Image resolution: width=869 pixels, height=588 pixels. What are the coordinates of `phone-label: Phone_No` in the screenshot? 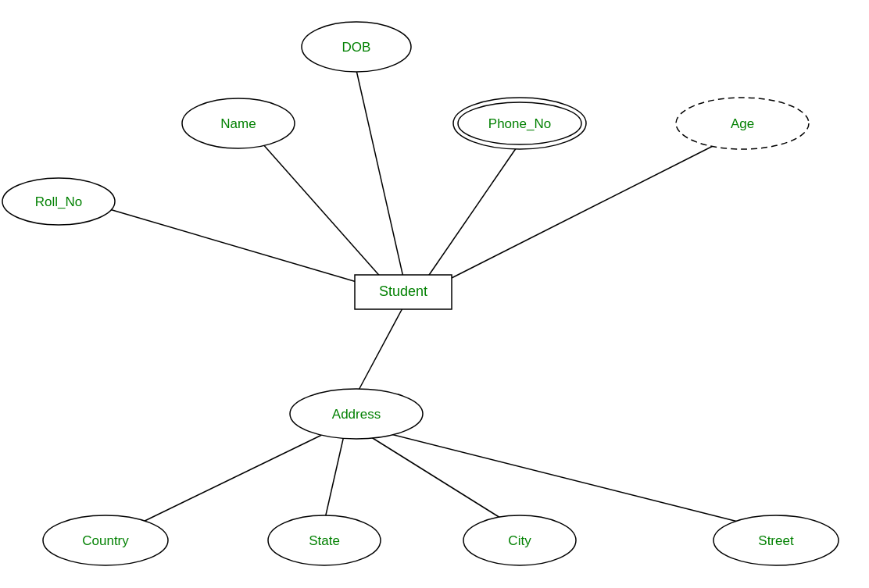 It's located at (520, 123).